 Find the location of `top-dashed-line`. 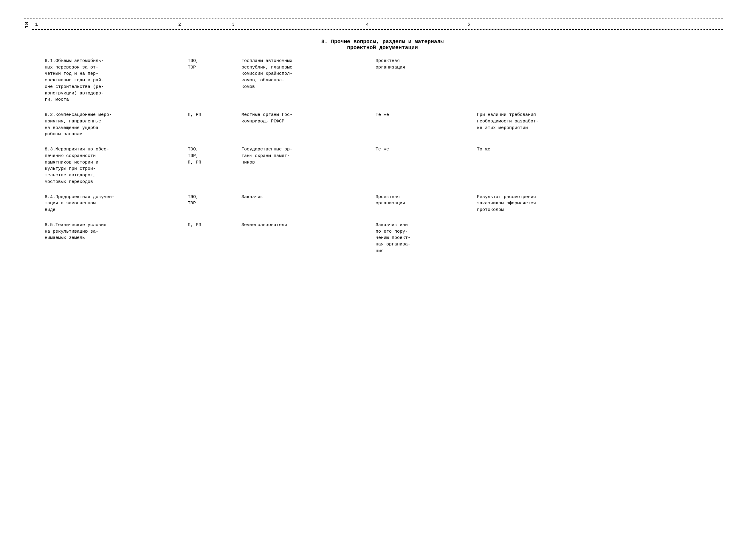

top-dashed-line is located at coordinates (374, 18).